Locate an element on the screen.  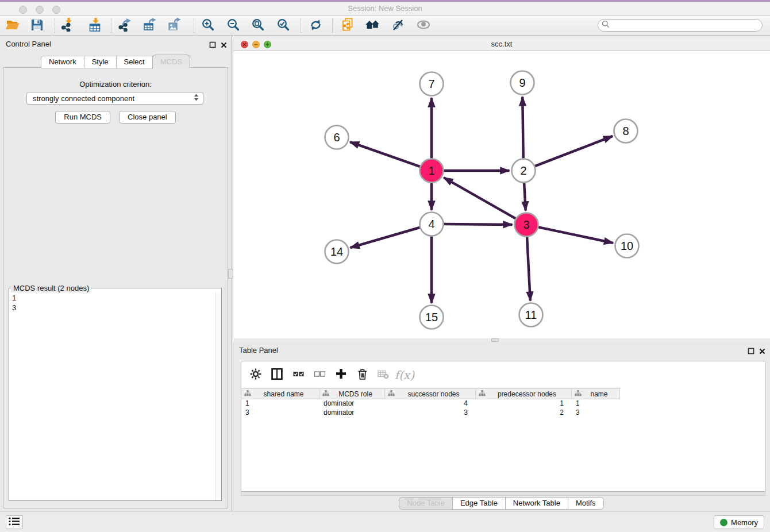
column-header-shared-name: shared name is located at coordinates (280, 394).